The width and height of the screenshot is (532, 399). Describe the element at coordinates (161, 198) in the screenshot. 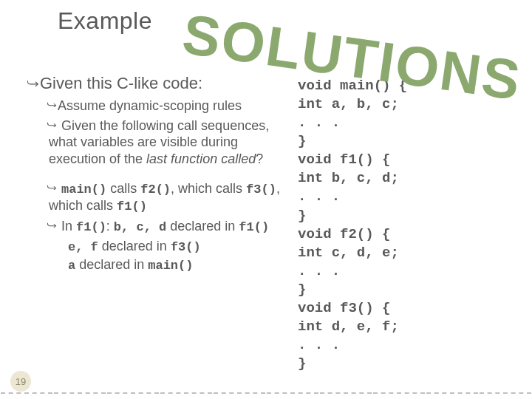

I see `bullet-level2-callseq: main() calls f2(), which calls f3(), whi…` at that location.